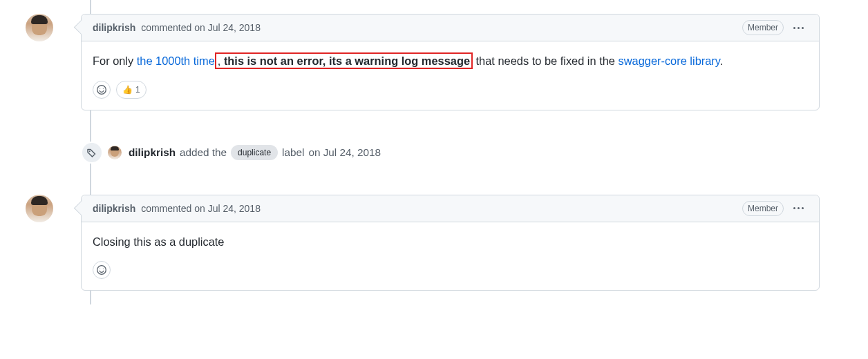 This screenshot has width=868, height=359. What do you see at coordinates (451, 242) in the screenshot?
I see `comment-body: Closing this as a duplicate` at bounding box center [451, 242].